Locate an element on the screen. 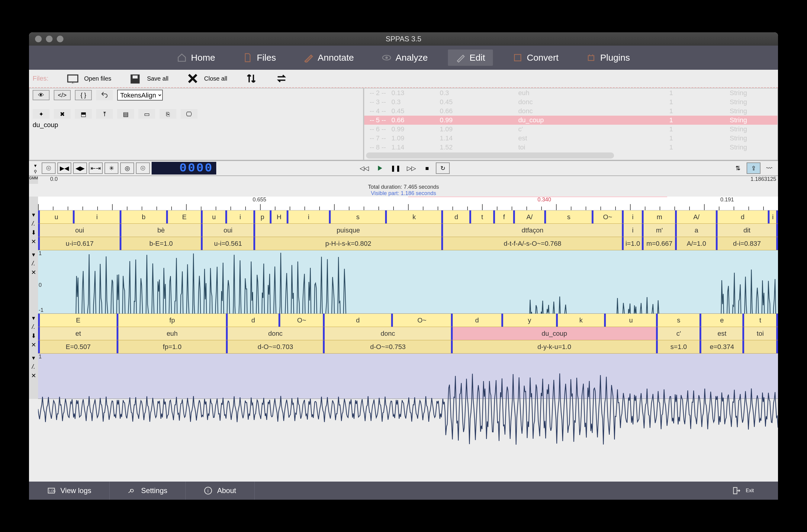 The image size is (807, 532). tier-align-bottom: E=0.507fp=1.0d-O~=0.703d-O~=0.753d-y-k-u… is located at coordinates (408, 347).